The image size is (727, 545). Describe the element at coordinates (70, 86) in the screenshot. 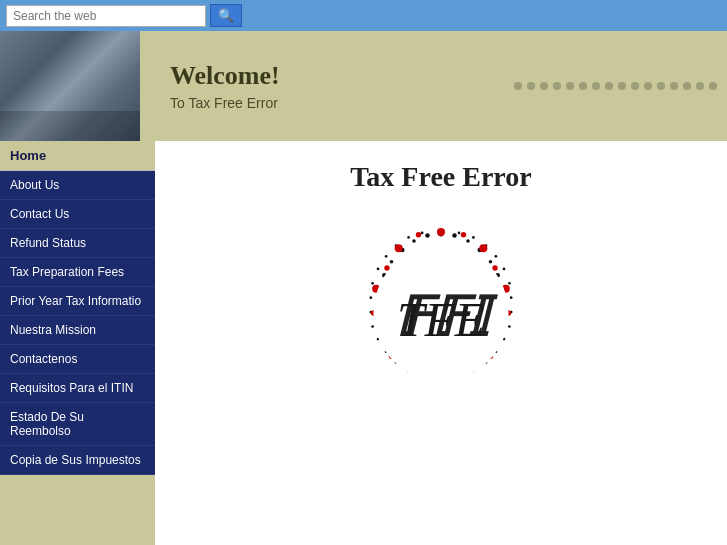

I see `header-image` at that location.